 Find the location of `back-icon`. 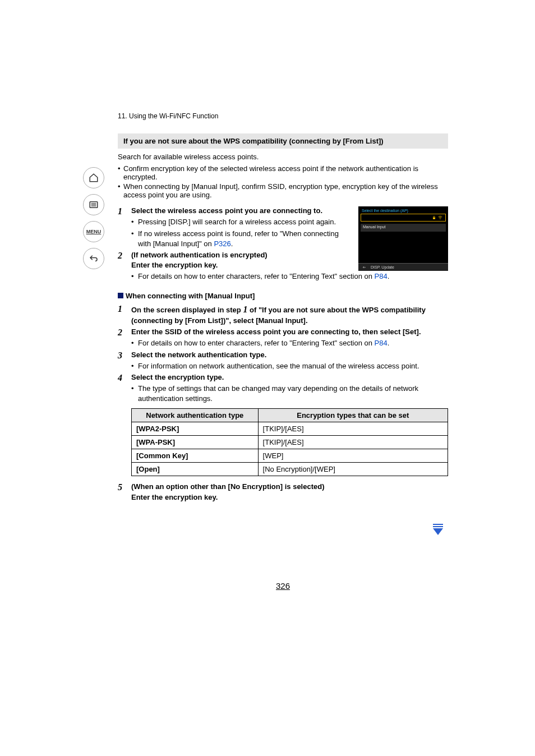

back-icon is located at coordinates (94, 259).